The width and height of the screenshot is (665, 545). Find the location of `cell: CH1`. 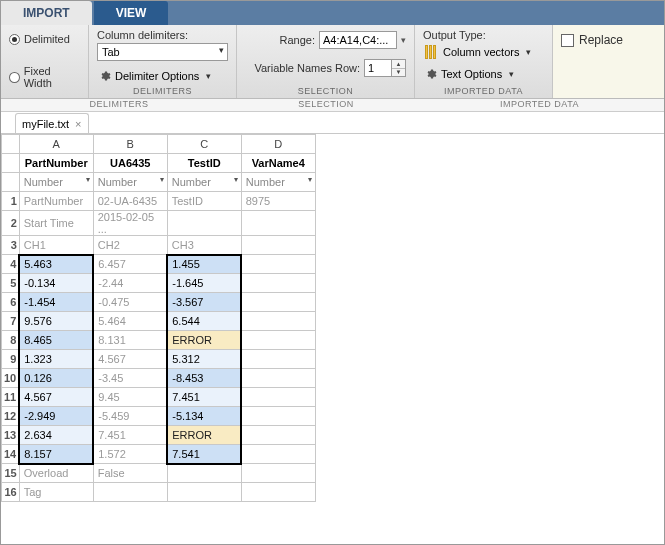

cell: CH1 is located at coordinates (56, 246).